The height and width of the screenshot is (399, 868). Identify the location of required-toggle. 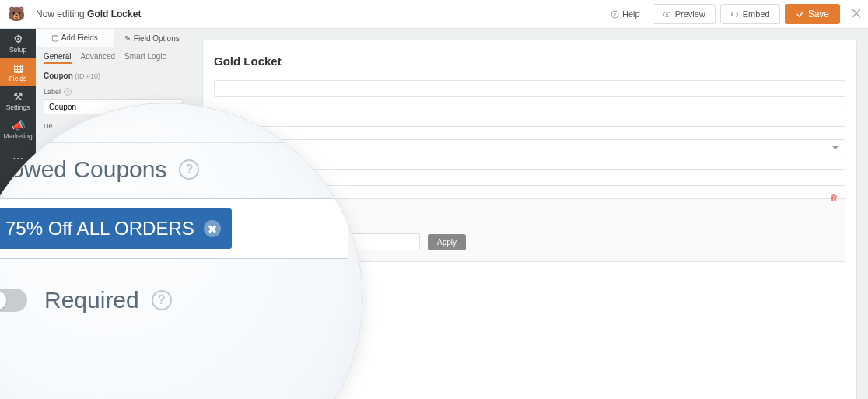
(14, 300).